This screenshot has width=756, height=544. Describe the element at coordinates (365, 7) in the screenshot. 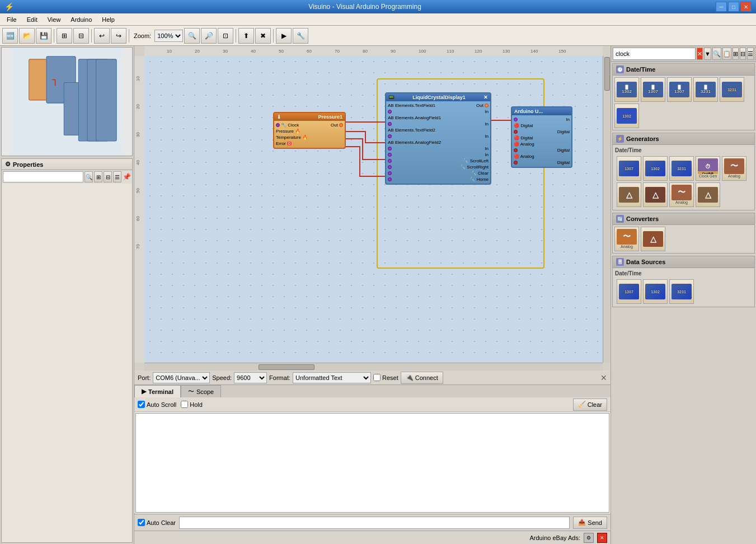

I see `window-title: Visuino - Visual Arduino Programming` at that location.